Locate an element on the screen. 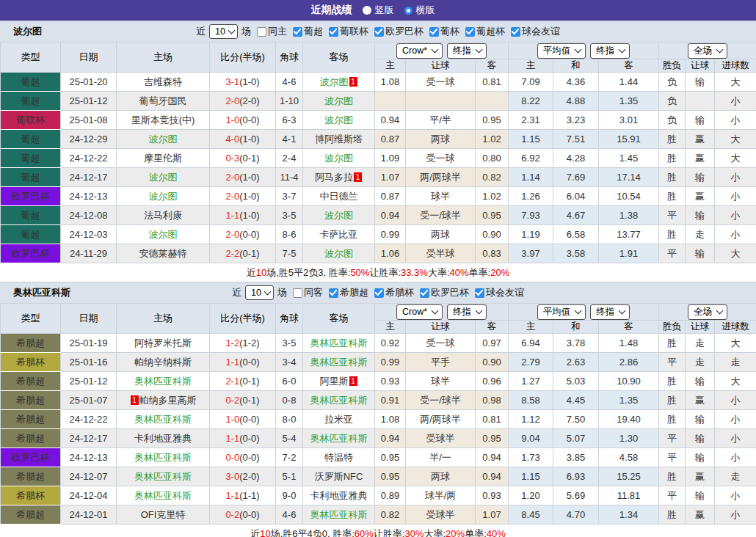  cell-avg-draw: 7.69 is located at coordinates (576, 178).